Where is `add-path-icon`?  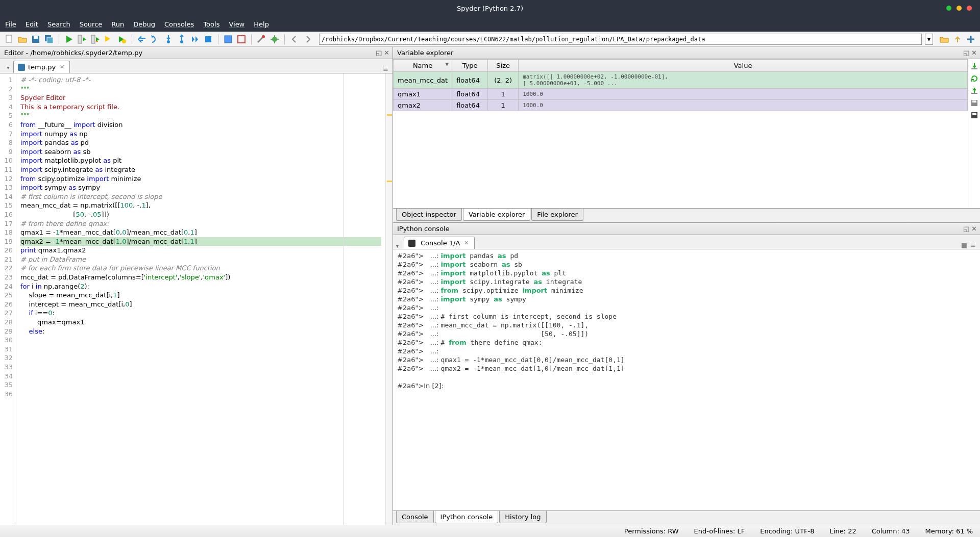 add-path-icon is located at coordinates (971, 39).